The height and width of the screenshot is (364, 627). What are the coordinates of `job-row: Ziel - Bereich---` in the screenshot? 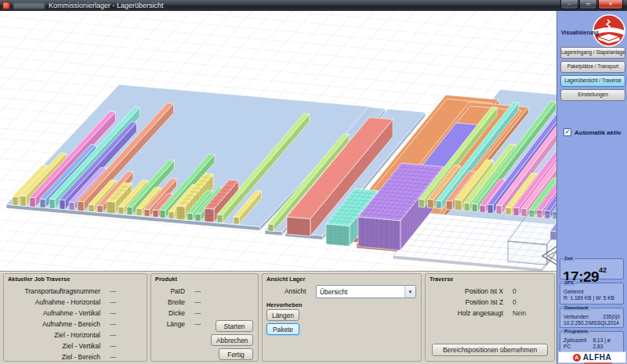 It's located at (75, 357).